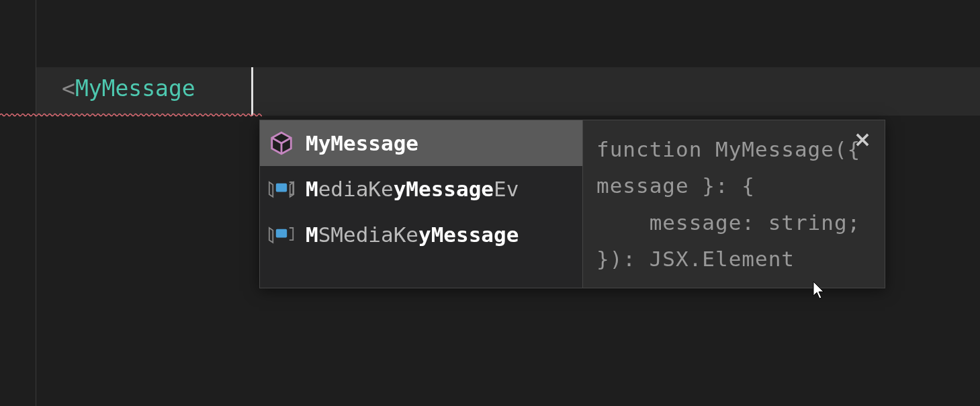 The width and height of the screenshot is (980, 406). Describe the element at coordinates (69, 89) in the screenshot. I see `jsx-bracket: <` at that location.